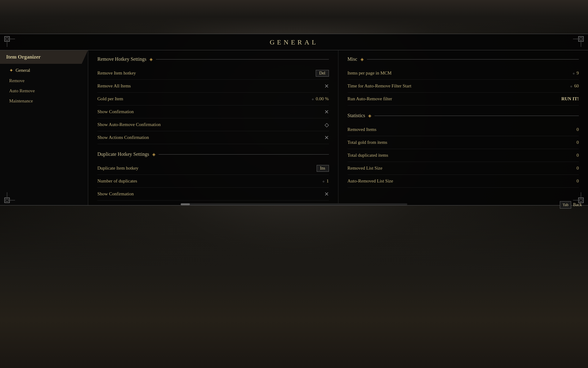 This screenshot has width=588, height=368. Describe the element at coordinates (463, 99) in the screenshot. I see `setting-run-autoremove: Run Auto-Remove filter RUN IT!` at that location.